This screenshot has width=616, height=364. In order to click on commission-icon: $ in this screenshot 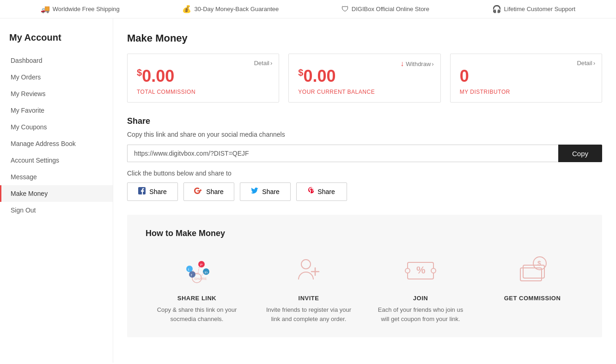, I will do `click(532, 271)`.